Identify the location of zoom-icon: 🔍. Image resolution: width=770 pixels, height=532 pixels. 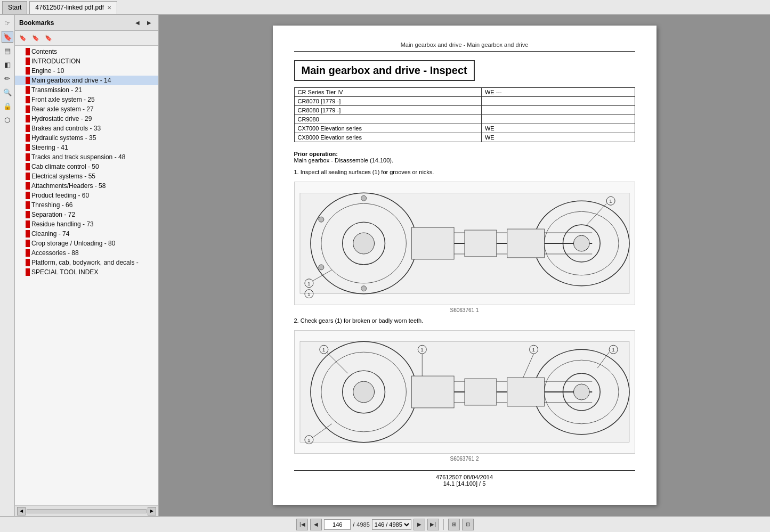
(7, 92).